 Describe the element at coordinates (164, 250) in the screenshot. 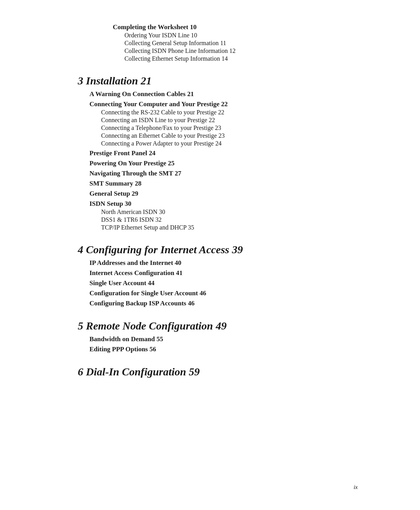

I see `chapter-4-heading: Configuring for Internet Access 39` at that location.